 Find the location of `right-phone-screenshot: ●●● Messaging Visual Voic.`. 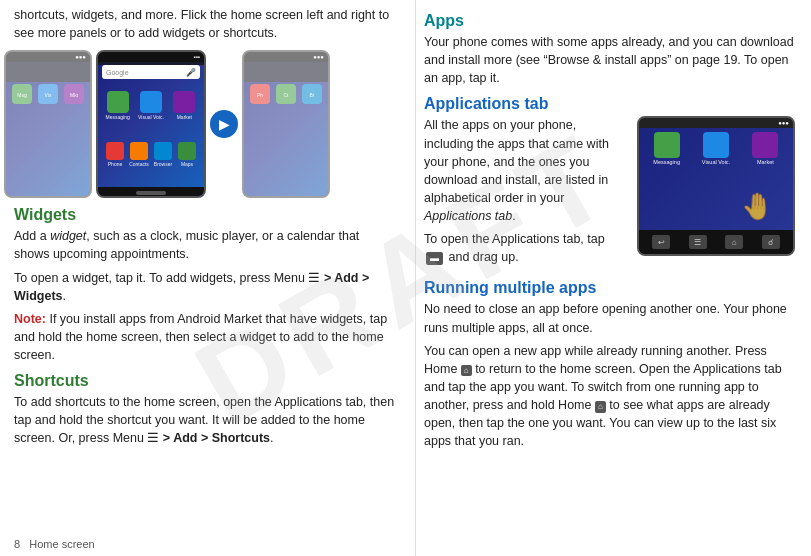

right-phone-screenshot: ●●● Messaging Visual Voic. is located at coordinates (716, 186).